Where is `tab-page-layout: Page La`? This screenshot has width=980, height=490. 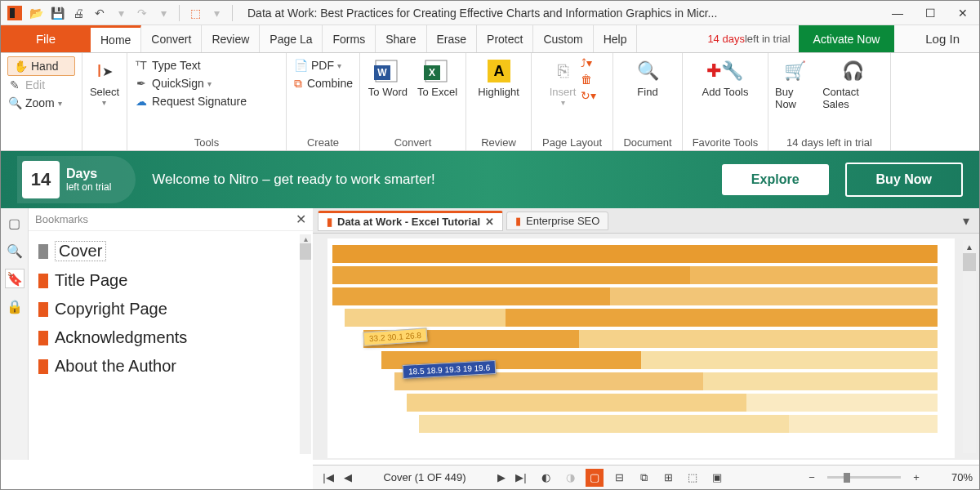 tab-page-layout: Page La is located at coordinates (291, 39).